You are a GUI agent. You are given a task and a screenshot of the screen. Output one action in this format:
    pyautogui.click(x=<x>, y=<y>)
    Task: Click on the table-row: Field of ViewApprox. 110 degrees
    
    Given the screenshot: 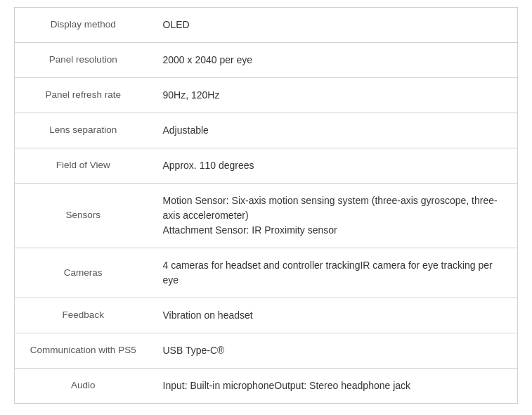 What is the action you would take?
    pyautogui.click(x=266, y=166)
    